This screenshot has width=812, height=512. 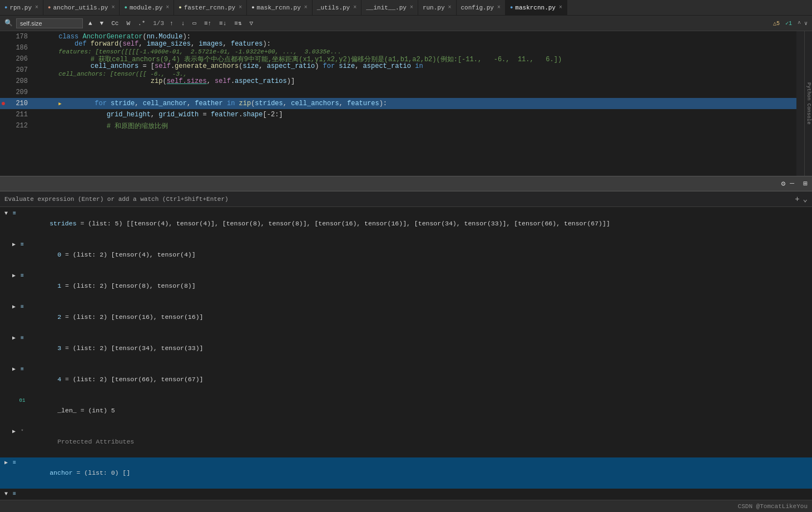 What do you see at coordinates (167, 8) in the screenshot?
I see `tab-module-close: ×` at bounding box center [167, 8].